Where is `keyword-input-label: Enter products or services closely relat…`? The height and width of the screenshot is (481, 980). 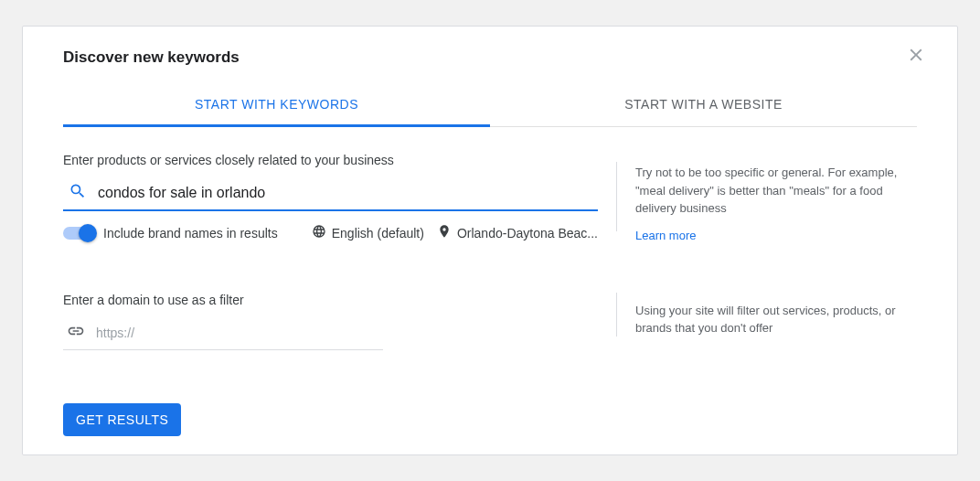 keyword-input-label: Enter products or services closely relat… is located at coordinates (331, 160).